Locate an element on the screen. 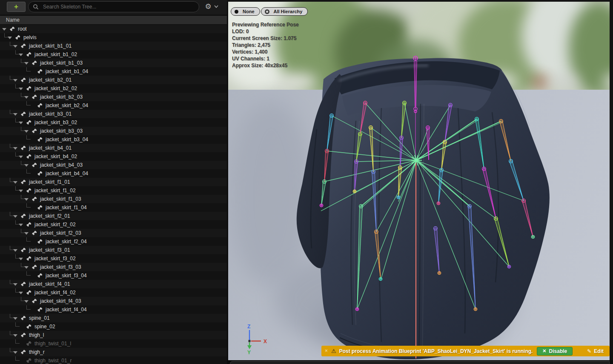 The height and width of the screenshot is (364, 613). tree-row-jacket_skirt_b1_02: jacket_skirt_b1_02 is located at coordinates (113, 54).